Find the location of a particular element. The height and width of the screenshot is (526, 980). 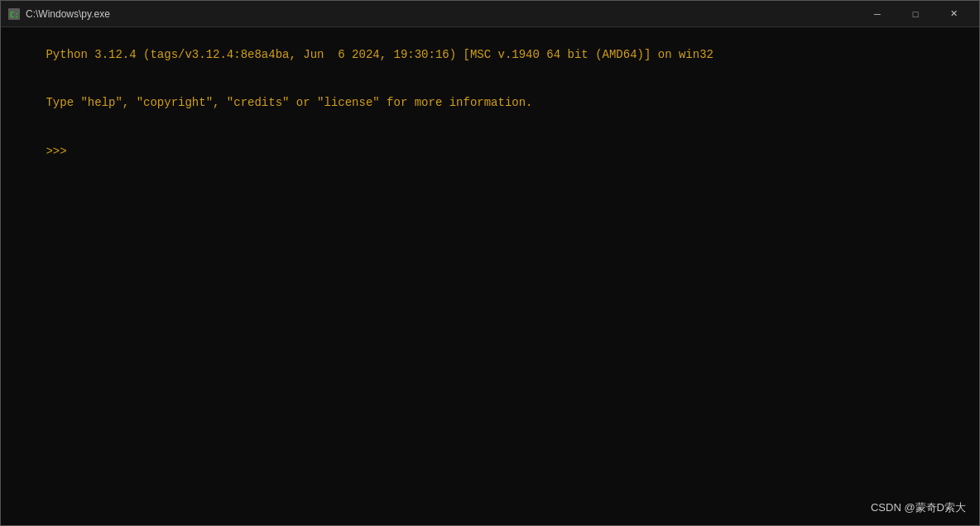

terminal-icon: C:\ is located at coordinates (14, 14).